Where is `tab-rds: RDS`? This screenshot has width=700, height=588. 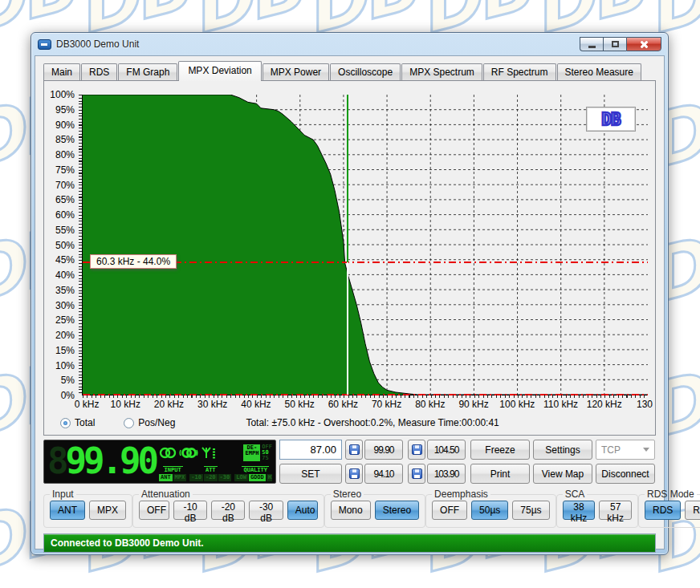 tab-rds: RDS is located at coordinates (100, 72).